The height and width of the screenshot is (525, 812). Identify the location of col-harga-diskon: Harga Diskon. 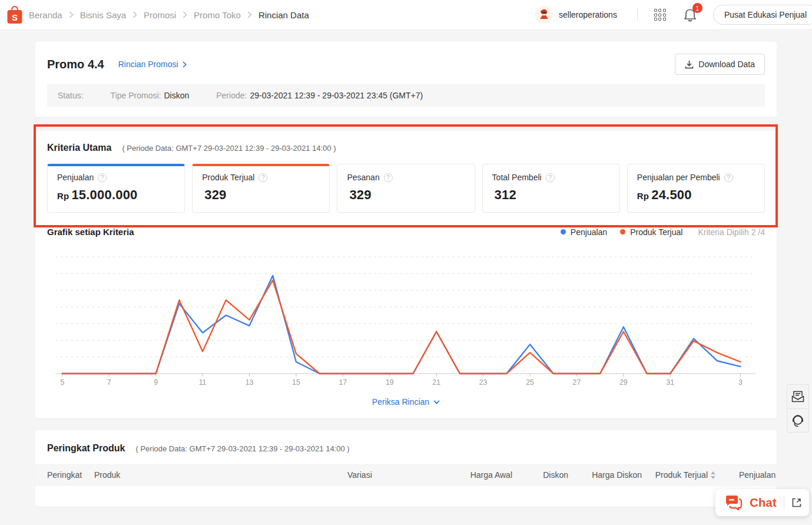
(605, 475).